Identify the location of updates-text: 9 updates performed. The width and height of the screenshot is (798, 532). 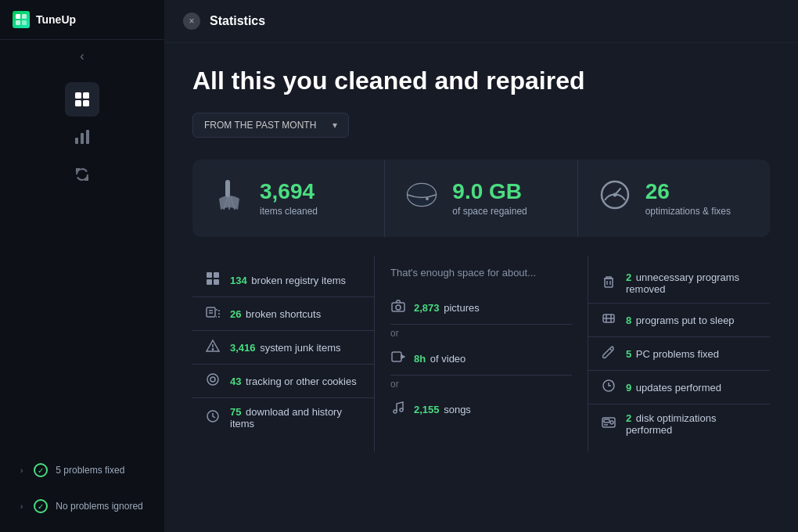
(674, 388).